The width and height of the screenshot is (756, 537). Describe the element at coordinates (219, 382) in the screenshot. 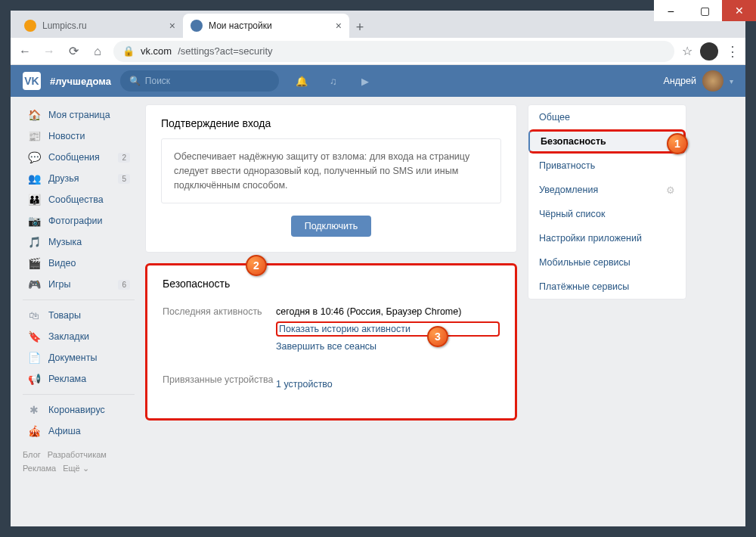

I see `devices-label: Привязанные устройства` at that location.